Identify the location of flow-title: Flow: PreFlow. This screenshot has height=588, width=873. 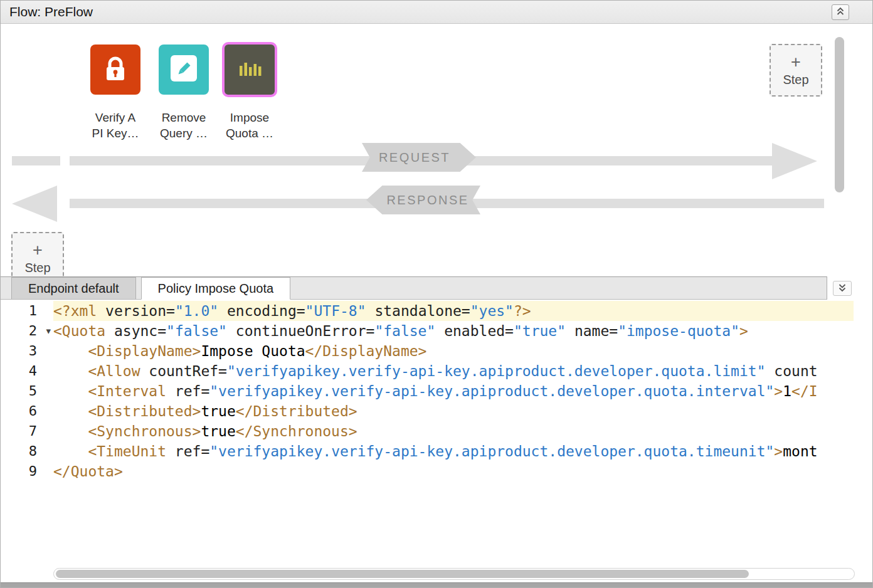
(51, 12).